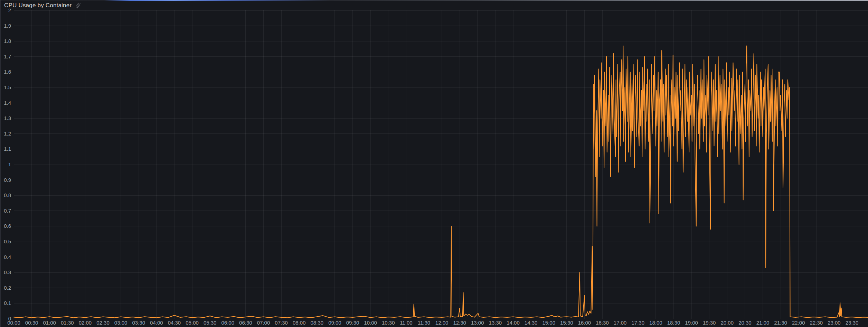 The image size is (868, 327). I want to click on window-top-border, so click(434, 0).